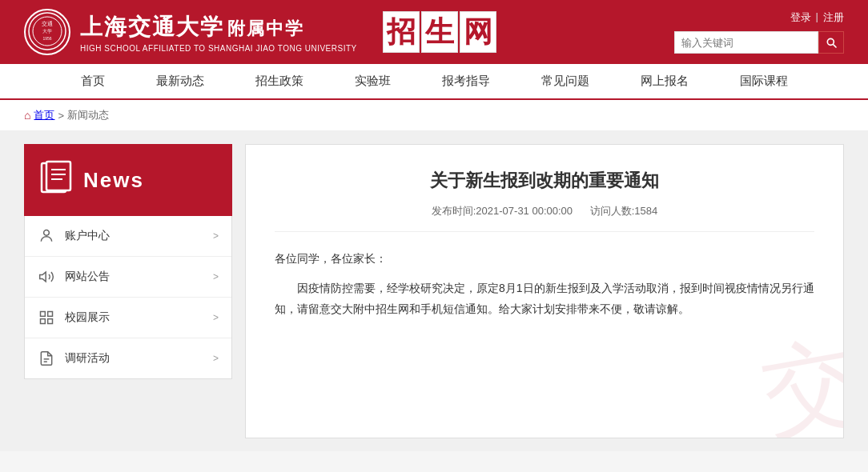  I want to click on site-header: 交通 大学 1956 上海交通大学附属中学 HIGH SCHOOL AFFILI…, so click(434, 32).